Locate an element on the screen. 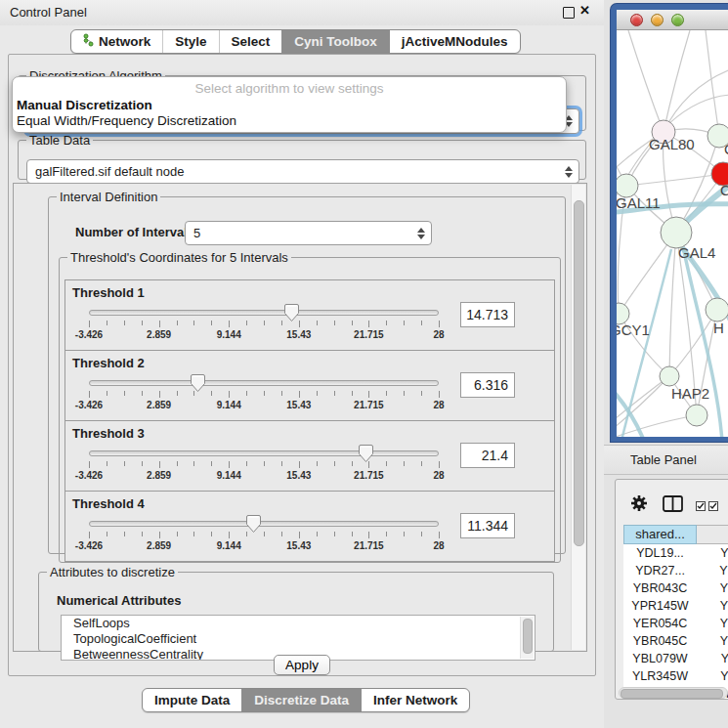 The image size is (728, 728). table-row: YBR045CYBR0 is located at coordinates (676, 641).